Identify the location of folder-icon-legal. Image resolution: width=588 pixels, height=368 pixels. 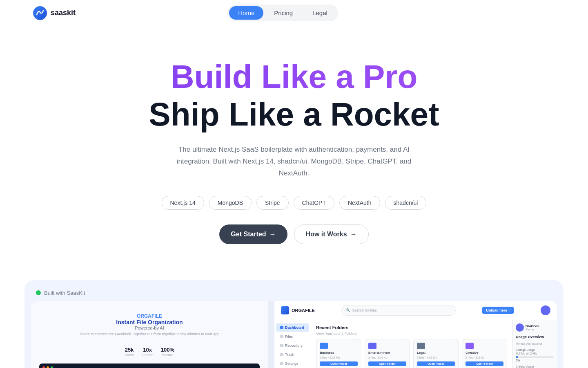
(421, 346).